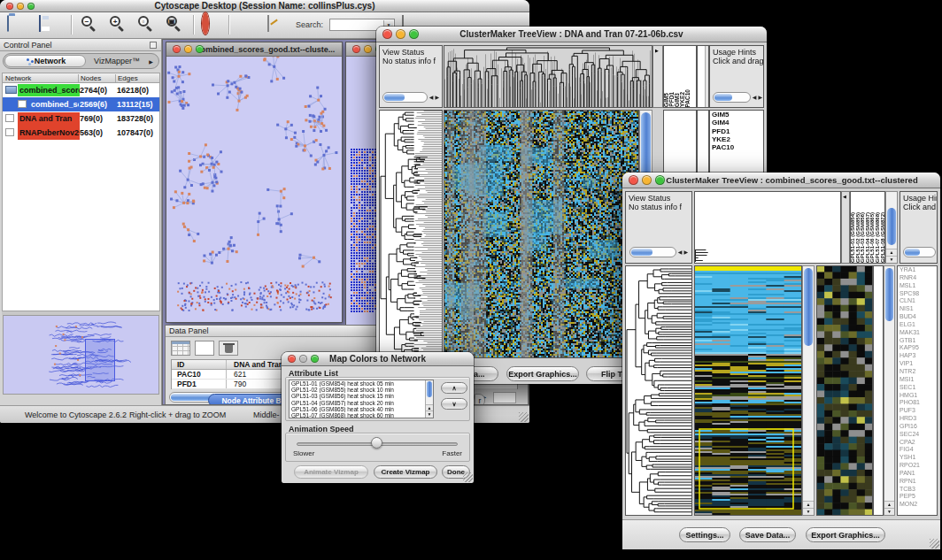 Image resolution: width=942 pixels, height=560 pixels. I want to click on tree1-column-dendrogram, so click(548, 76).